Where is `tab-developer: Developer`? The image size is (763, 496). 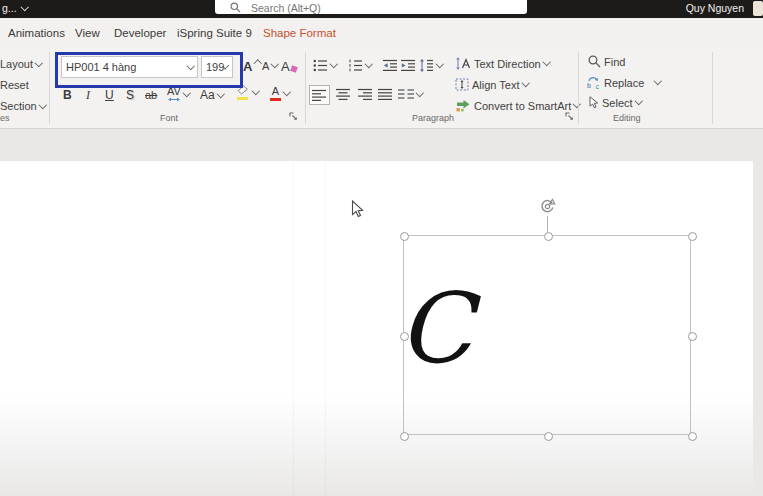 tab-developer: Developer is located at coordinates (140, 33).